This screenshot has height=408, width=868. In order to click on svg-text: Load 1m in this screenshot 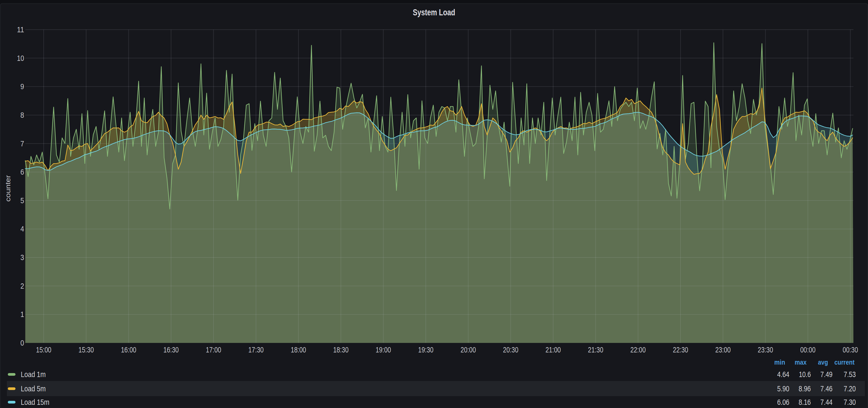, I will do `click(33, 374)`.